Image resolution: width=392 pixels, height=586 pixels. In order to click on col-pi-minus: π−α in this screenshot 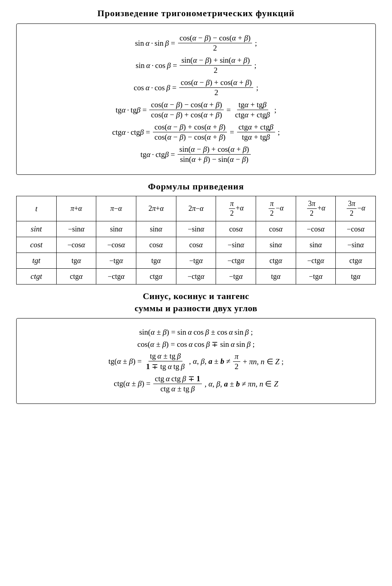, I will do `click(117, 209)`.